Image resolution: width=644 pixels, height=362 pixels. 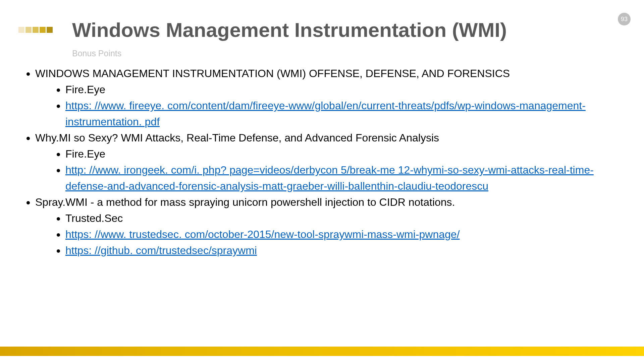 I want to click on resource-link: https: //www. fireeye. com/content/dam/f…, so click(x=325, y=114).